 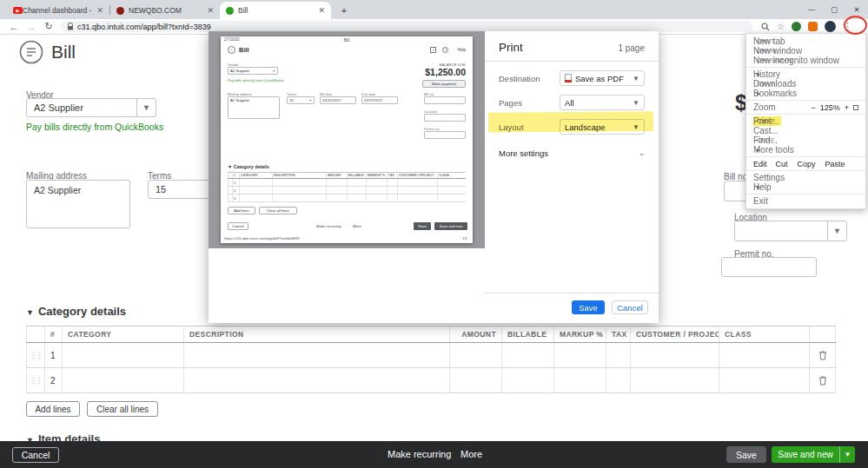 I want to click on zoom-out-button: −, so click(x=813, y=108).